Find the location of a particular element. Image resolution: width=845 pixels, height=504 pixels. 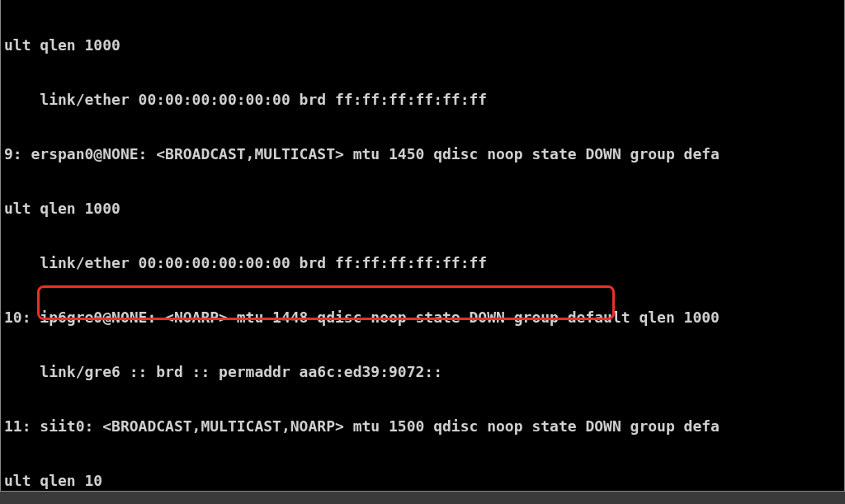

border-strip is located at coordinates (422, 498).